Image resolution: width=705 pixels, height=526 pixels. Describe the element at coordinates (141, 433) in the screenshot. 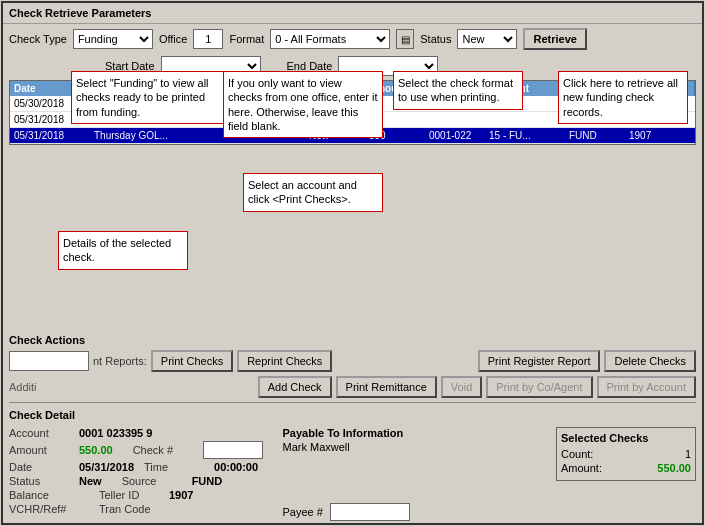

I see `account-row: Account 0001 023395 9` at that location.